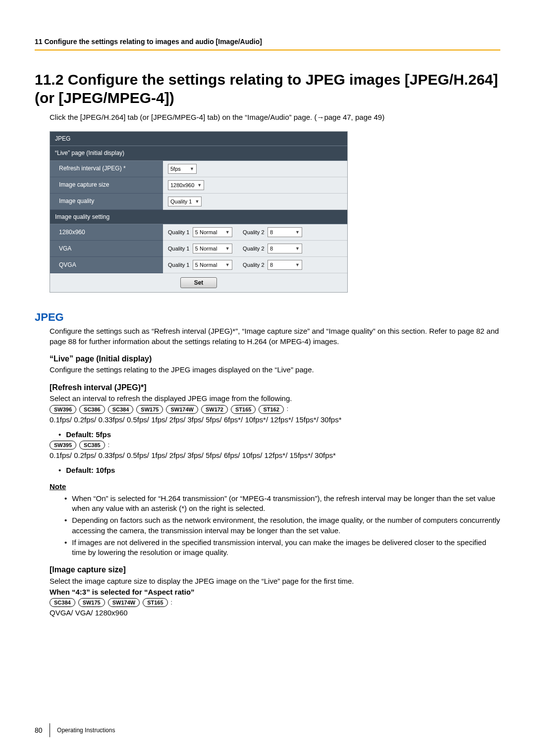  Describe the element at coordinates (107, 249) in the screenshot. I see `iq-row-label: VGA` at that location.